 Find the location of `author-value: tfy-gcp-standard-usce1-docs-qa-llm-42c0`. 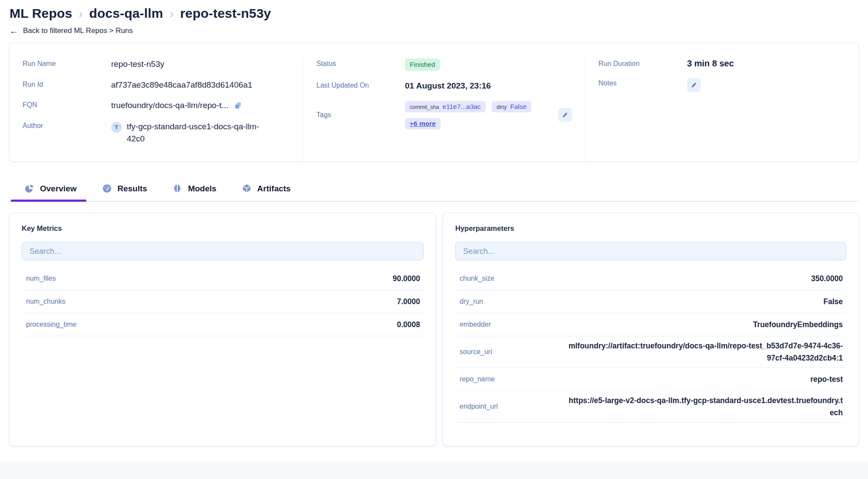

author-value: tfy-gcp-standard-usce1-docs-qa-llm-42c0 is located at coordinates (196, 133).